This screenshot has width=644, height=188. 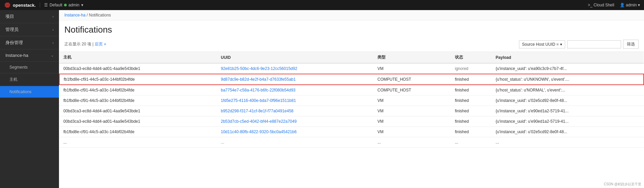 I want to click on table-row: 00bd3ca3-ec8d-4dd4-ad01-4aa9e543bde1 2b5…, so click(x=351, y=122).